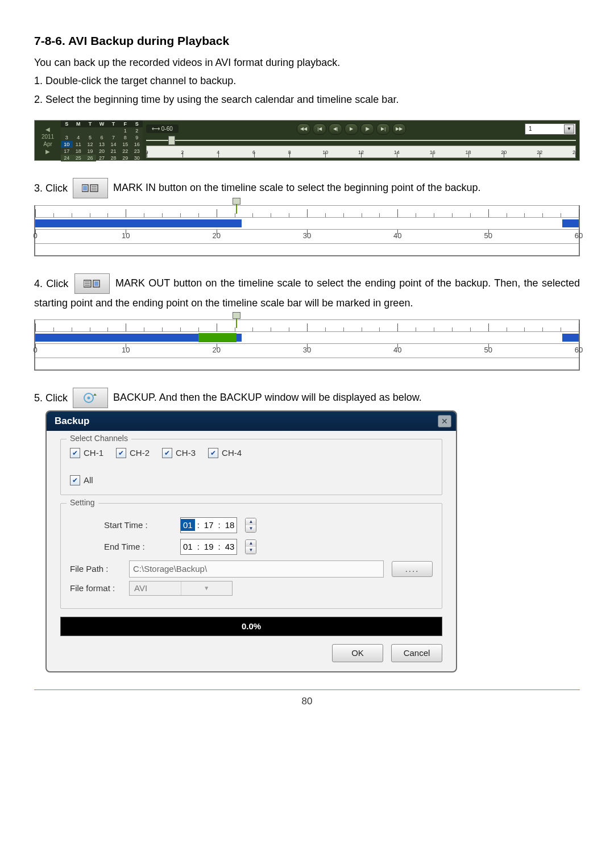 The image size is (614, 868). I want to click on start-time-spinner: ▲ ▼, so click(251, 525).